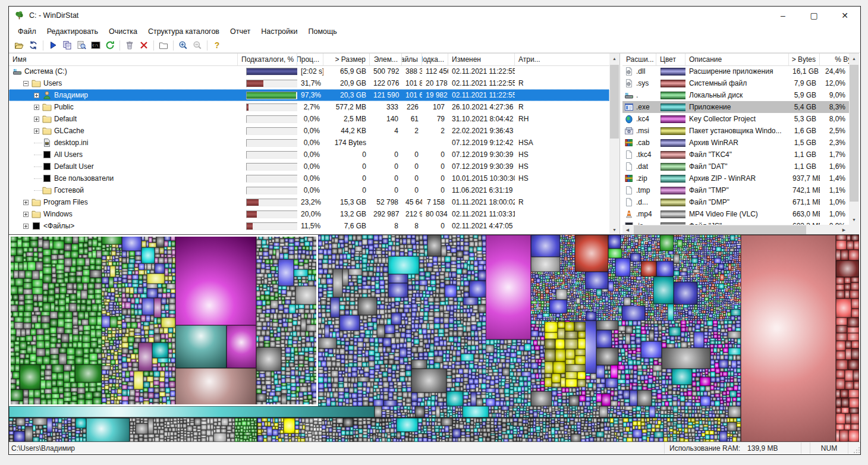  I want to click on directory-row: Default User0,0%000007.12.2019 9:30:39HS, so click(309, 166).